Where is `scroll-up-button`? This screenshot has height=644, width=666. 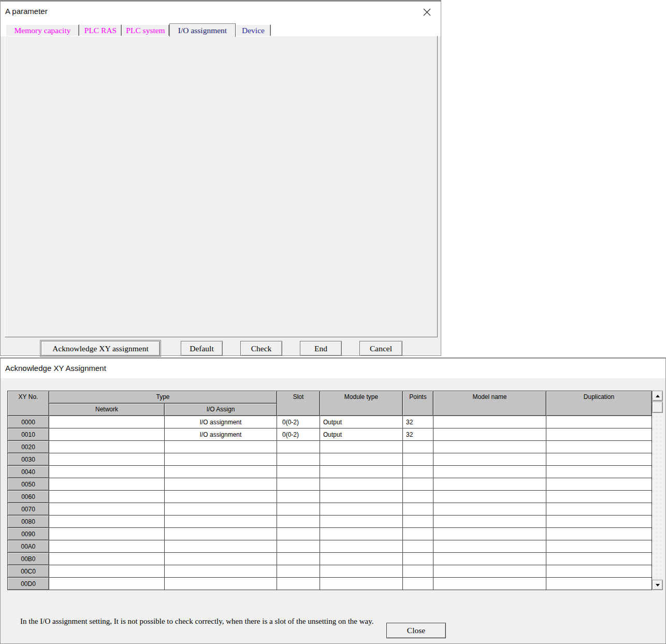
scroll-up-button is located at coordinates (658, 396).